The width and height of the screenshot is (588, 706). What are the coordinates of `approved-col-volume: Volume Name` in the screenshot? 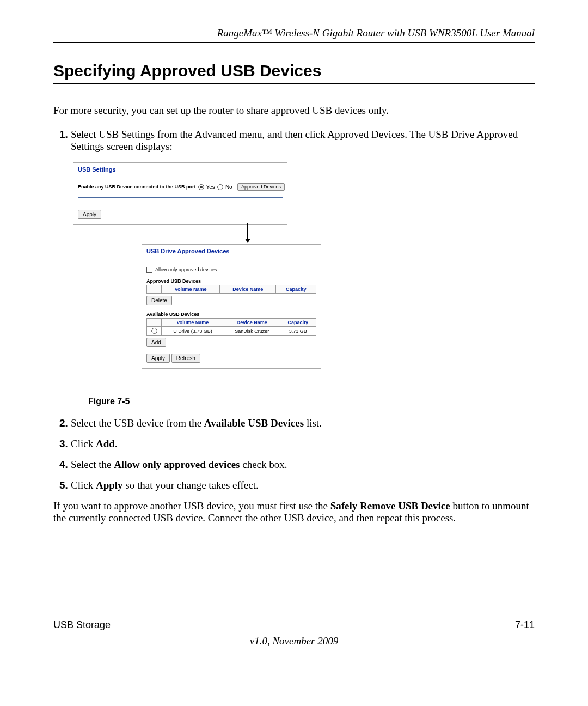 It's located at (191, 290).